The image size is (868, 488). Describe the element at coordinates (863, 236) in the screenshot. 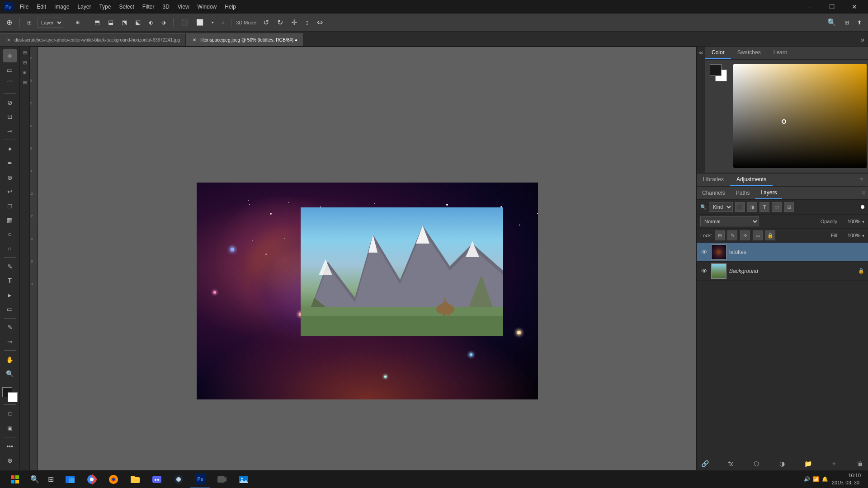

I see `fill-arrow: ▾` at that location.